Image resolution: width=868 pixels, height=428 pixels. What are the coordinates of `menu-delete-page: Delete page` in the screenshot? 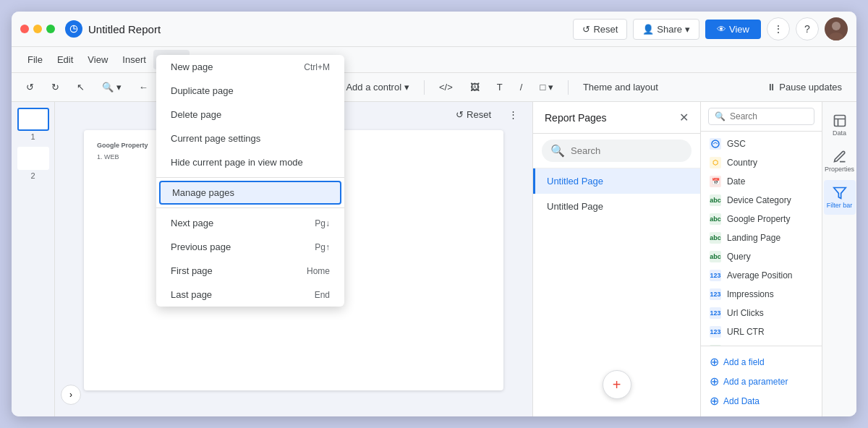 It's located at (250, 114).